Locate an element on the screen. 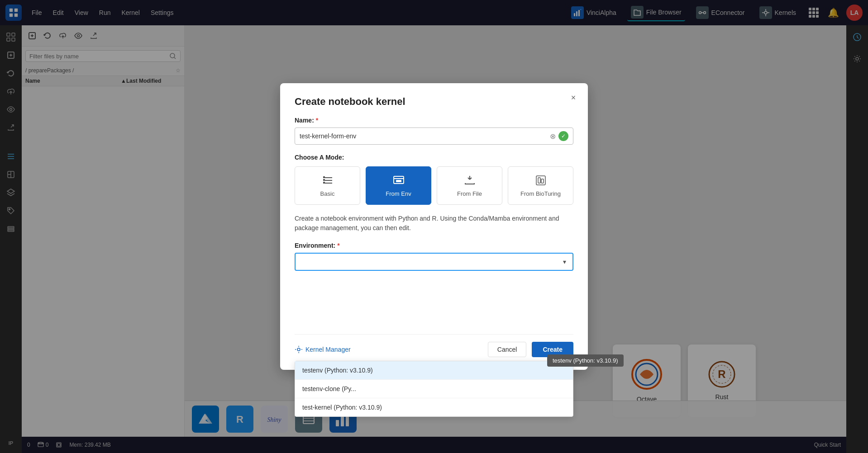 The width and height of the screenshot is (868, 453). mode-label: Choose A Mode: is located at coordinates (434, 157).